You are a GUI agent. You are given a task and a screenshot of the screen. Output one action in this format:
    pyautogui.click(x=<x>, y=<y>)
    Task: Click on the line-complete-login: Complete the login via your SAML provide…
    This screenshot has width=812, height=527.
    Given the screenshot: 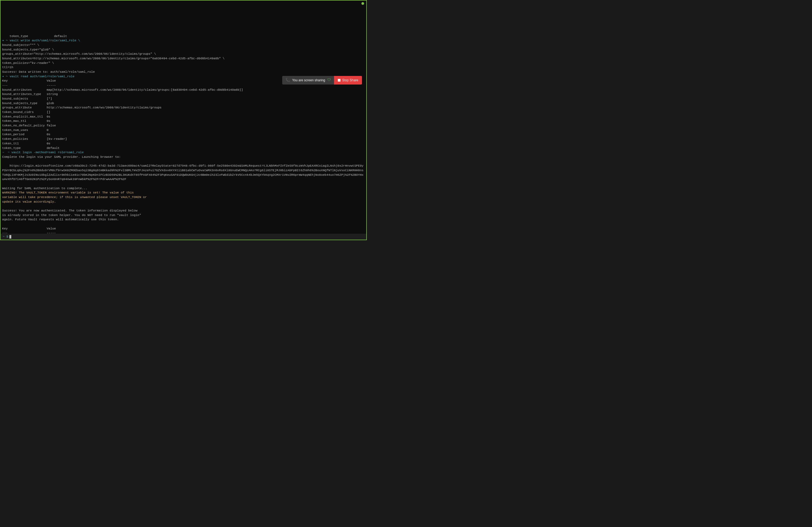 What is the action you would take?
    pyautogui.click(x=61, y=157)
    